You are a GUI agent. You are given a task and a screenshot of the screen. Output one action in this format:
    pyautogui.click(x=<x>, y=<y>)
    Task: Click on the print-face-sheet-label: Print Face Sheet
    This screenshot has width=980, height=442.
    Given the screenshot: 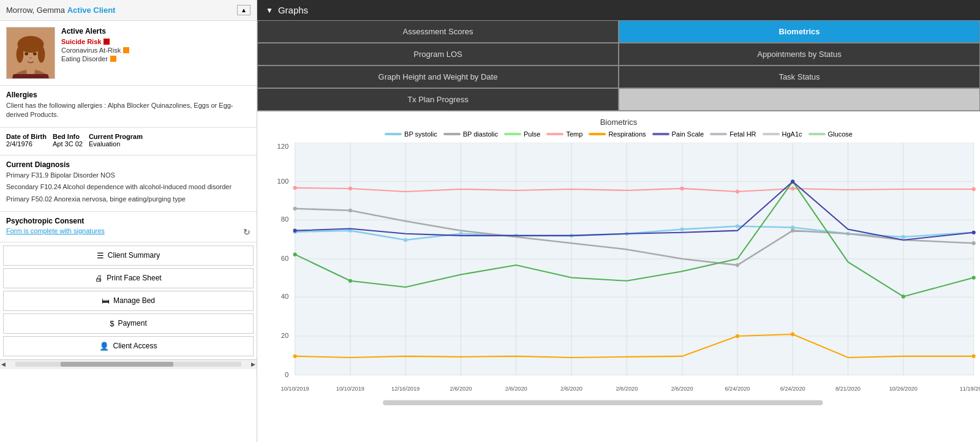 What is the action you would take?
    pyautogui.click(x=134, y=278)
    